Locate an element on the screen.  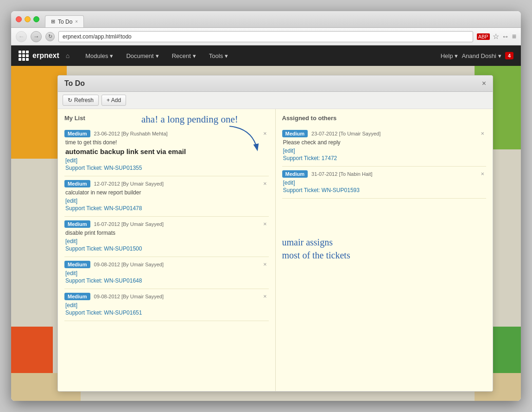
item-header: Medium 23-07-2012 [To Umair Sayyed] is located at coordinates (385, 134).